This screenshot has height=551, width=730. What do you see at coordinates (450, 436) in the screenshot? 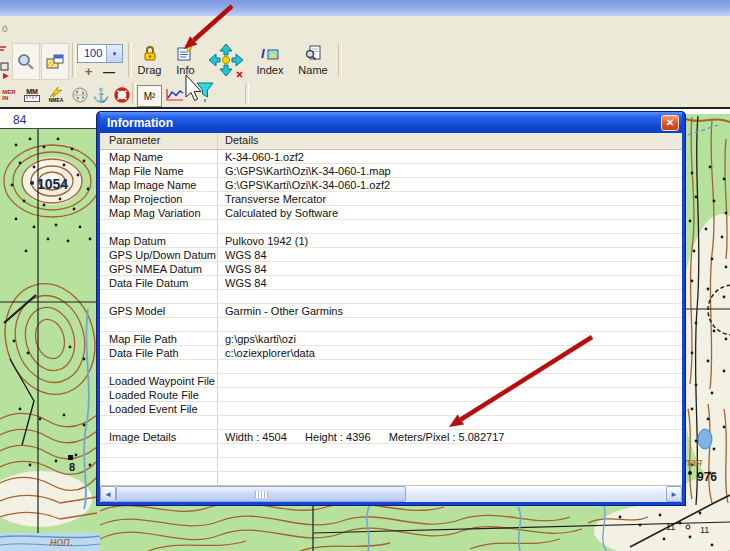
I see `details-cell: Width : 4504 Height : 4396 Meters/Pixel …` at bounding box center [450, 436].